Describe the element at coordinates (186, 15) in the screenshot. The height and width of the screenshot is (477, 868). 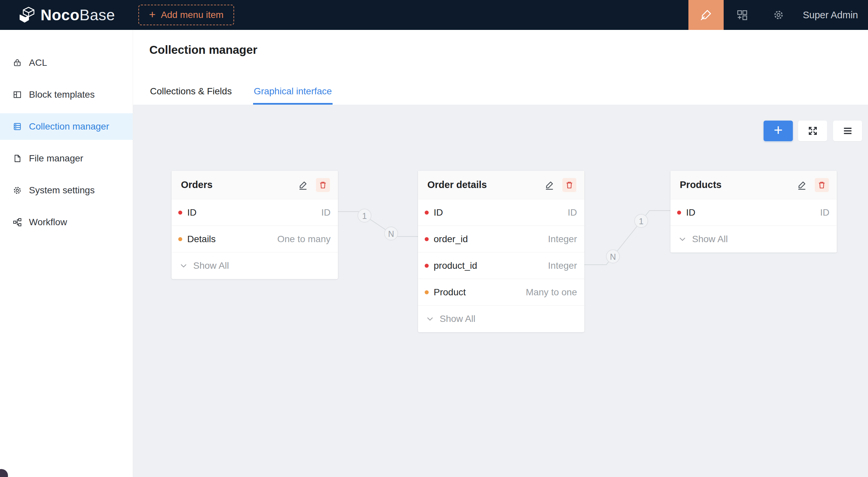
I see `add-menu-item-button: + Add menu item` at that location.